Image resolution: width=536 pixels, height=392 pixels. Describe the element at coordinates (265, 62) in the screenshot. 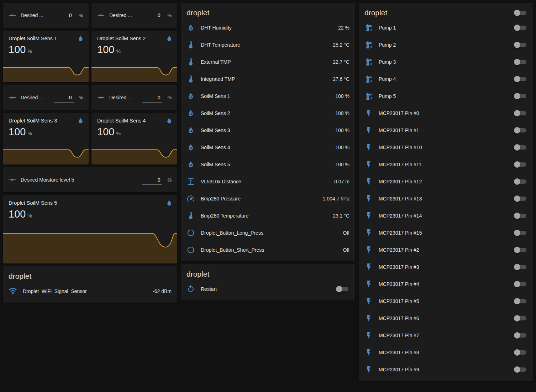

I see `entity-name: External TMP` at that location.